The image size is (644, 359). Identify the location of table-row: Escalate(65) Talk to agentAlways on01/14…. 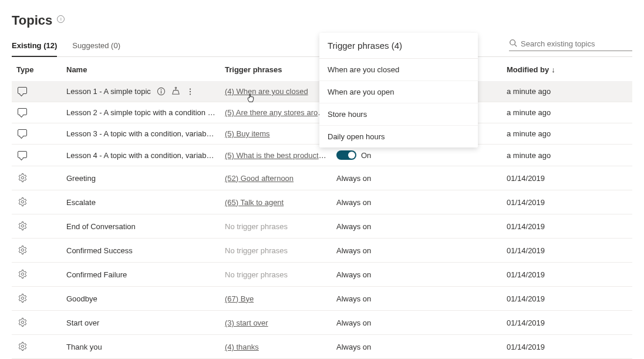
(322, 202).